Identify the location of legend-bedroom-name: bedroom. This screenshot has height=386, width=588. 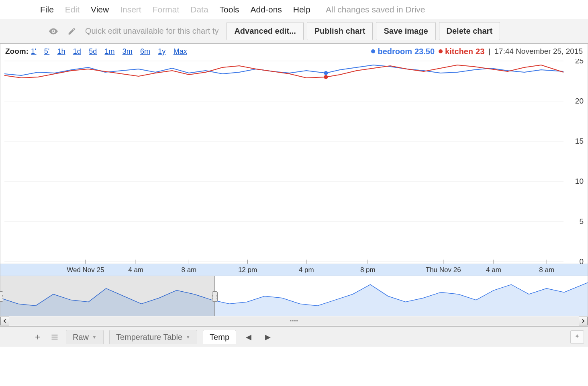
(395, 51).